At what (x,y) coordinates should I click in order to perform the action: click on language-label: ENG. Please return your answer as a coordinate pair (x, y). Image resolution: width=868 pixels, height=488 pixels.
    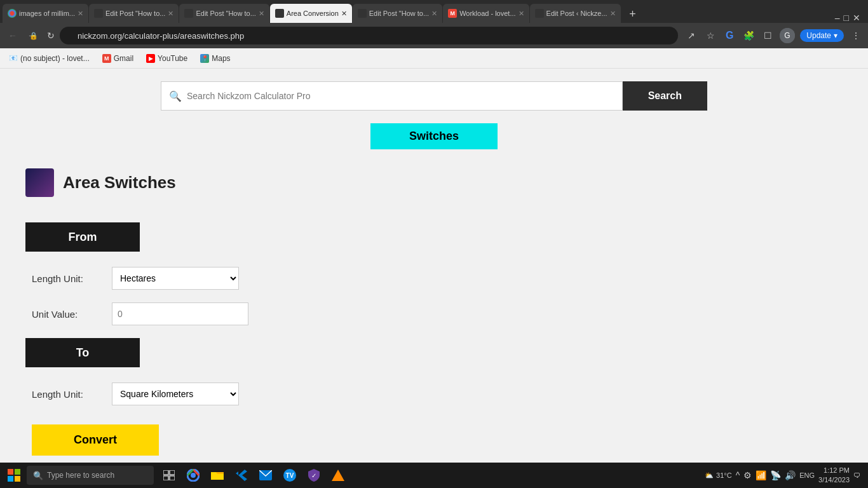
    Looking at the image, I should click on (807, 475).